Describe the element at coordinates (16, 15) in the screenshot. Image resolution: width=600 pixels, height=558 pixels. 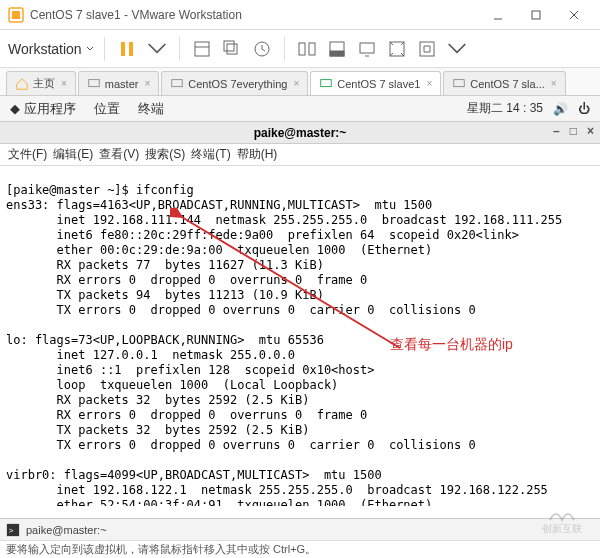
I see `vmware-icon` at that location.